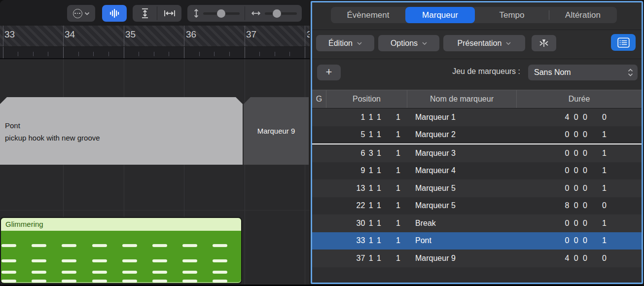 Image resolution: width=644 pixels, height=286 pixels. What do you see at coordinates (512, 15) in the screenshot?
I see `tab-tempo: Tempo` at bounding box center [512, 15].